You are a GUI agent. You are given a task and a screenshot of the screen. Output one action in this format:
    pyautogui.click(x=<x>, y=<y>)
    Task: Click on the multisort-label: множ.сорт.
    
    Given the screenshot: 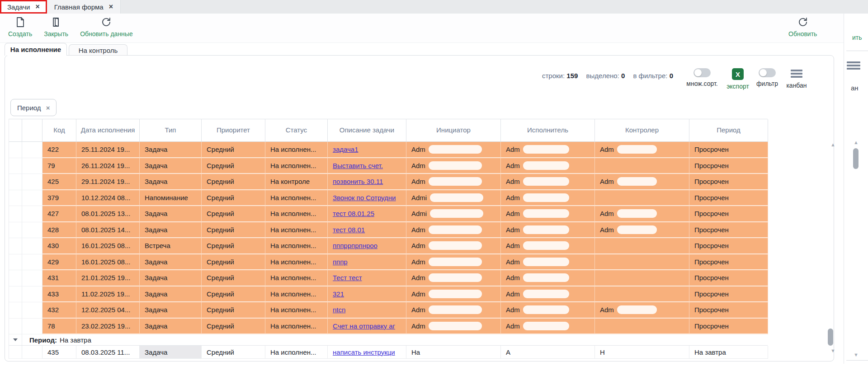 What is the action you would take?
    pyautogui.click(x=702, y=84)
    